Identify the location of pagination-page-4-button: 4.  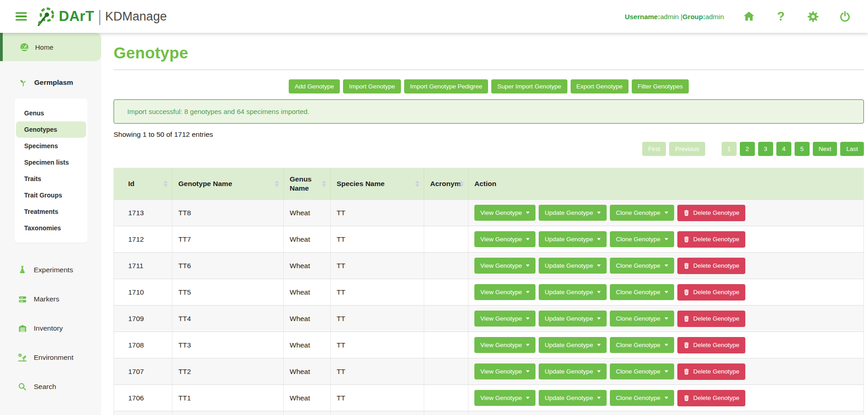
(784, 149).